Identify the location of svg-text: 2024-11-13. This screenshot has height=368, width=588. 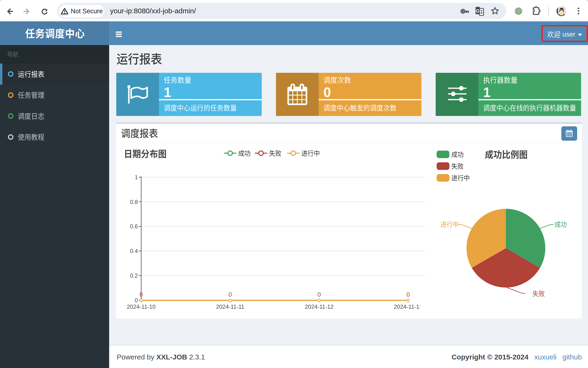
(408, 307).